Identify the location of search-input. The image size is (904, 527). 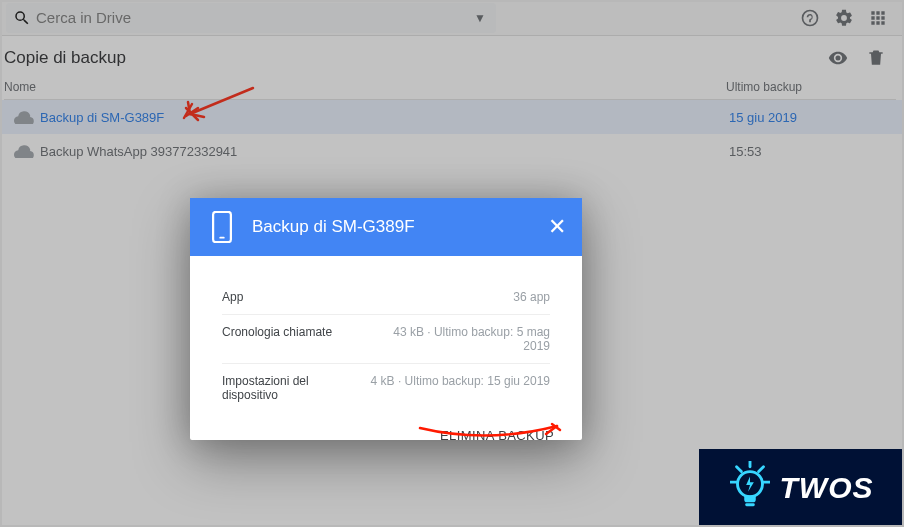
(251, 18).